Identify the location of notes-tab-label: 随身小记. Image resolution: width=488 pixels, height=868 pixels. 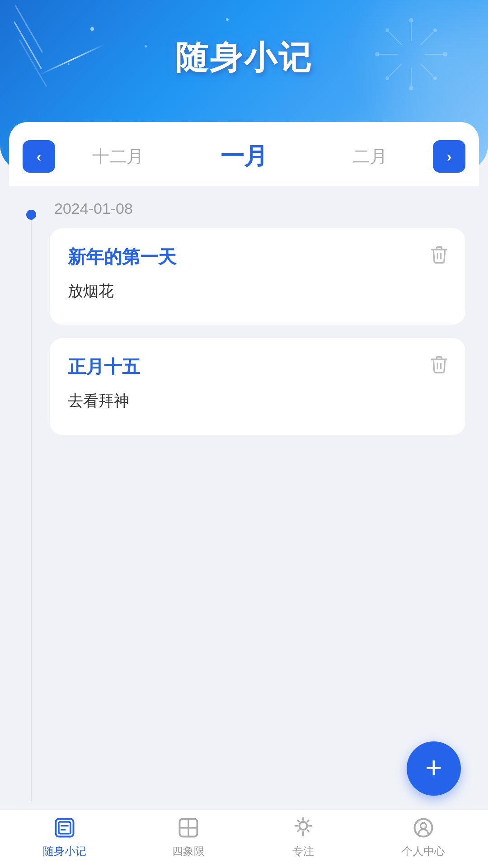
(65, 851).